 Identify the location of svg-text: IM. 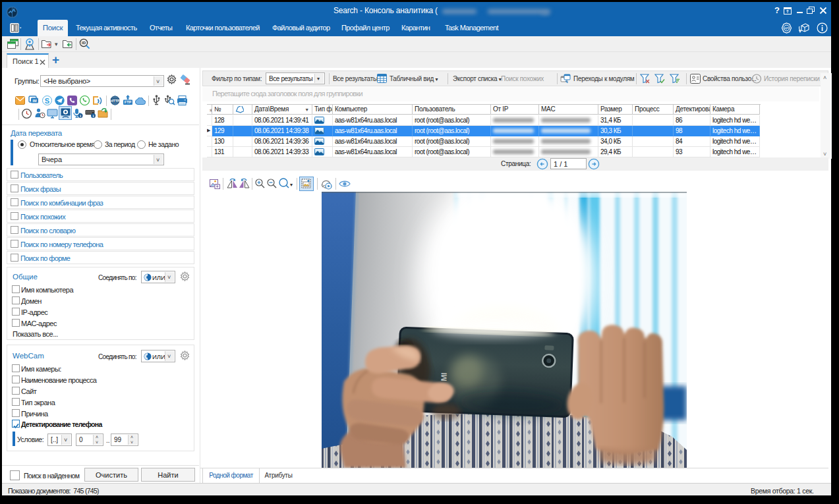
(34, 101).